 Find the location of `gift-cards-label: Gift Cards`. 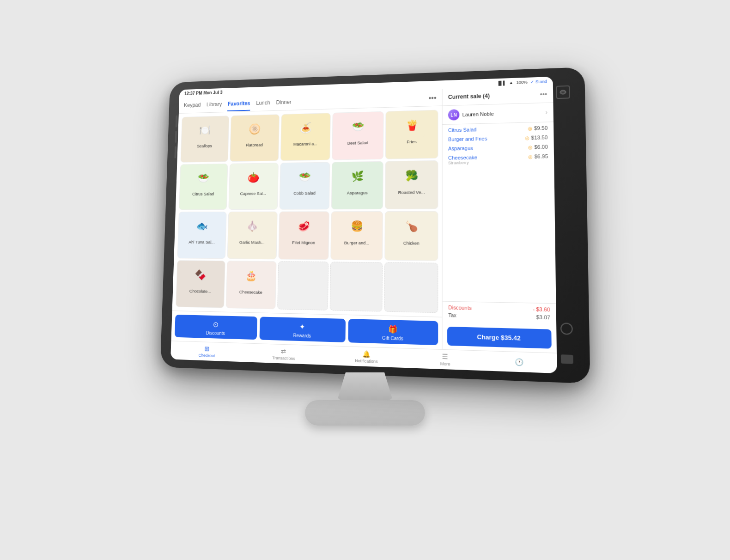

gift-cards-label: Gift Cards is located at coordinates (393, 338).